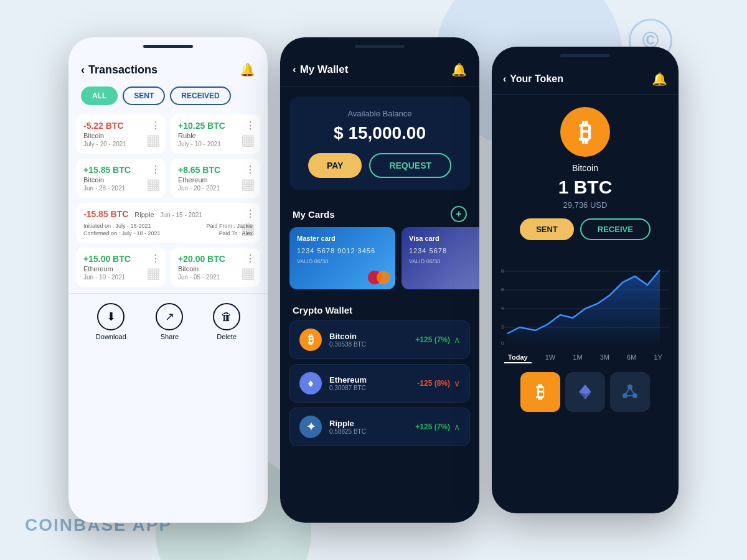 This screenshot has width=747, height=560. I want to click on wallet-title: My Wallet, so click(324, 70).